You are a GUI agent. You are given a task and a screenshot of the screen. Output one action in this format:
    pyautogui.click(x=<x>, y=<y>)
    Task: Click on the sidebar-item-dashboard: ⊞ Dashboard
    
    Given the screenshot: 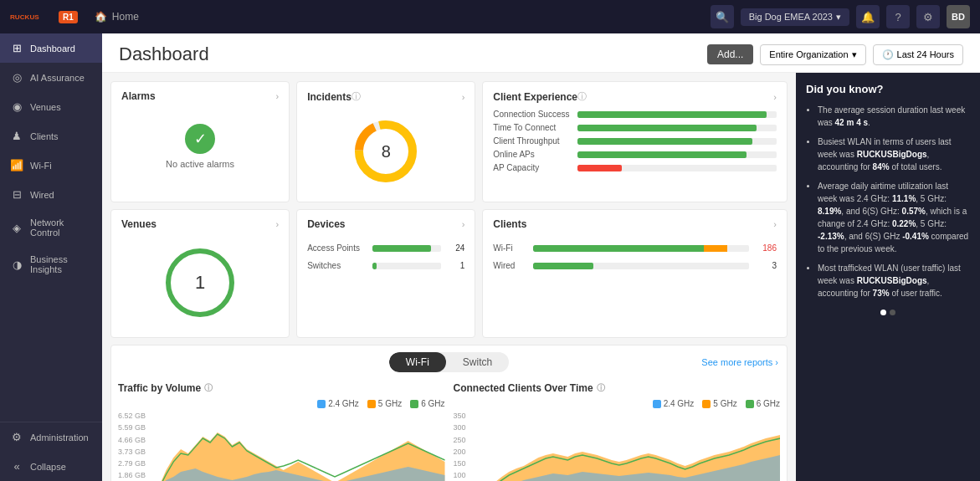 What is the action you would take?
    pyautogui.click(x=51, y=49)
    